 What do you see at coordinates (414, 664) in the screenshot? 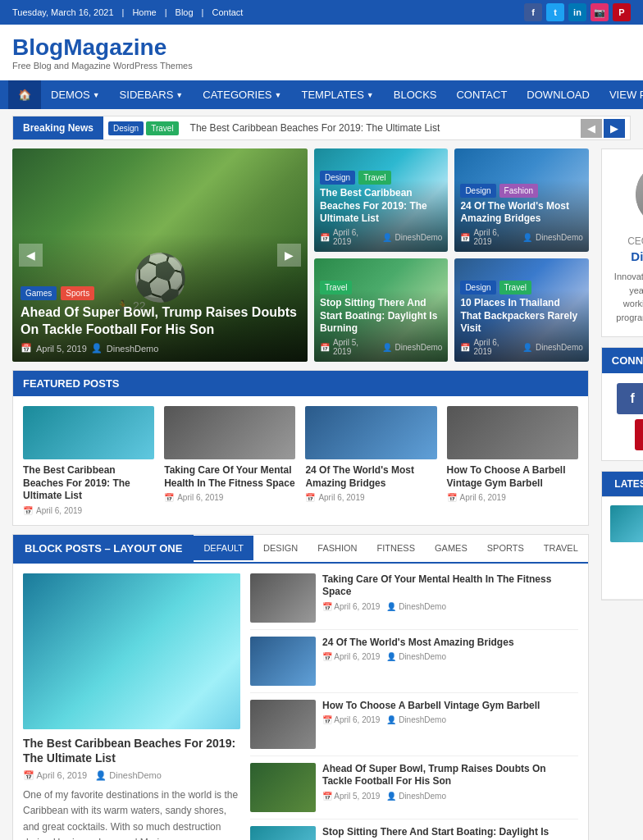
I see `list-item: 24 Of The World's Most Amazing Bridges 📅…` at bounding box center [414, 664].